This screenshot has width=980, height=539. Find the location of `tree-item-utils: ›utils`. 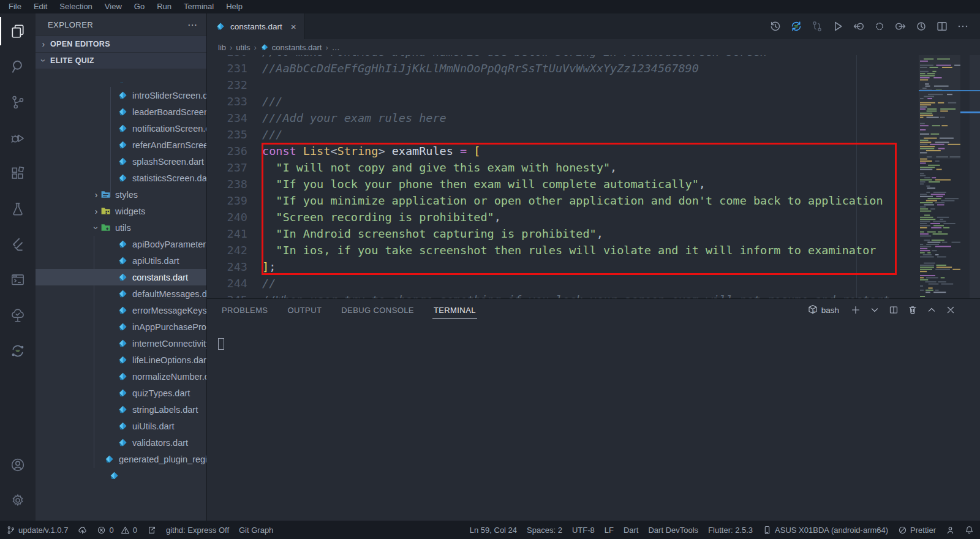

tree-item-utils: ›utils is located at coordinates (121, 228).